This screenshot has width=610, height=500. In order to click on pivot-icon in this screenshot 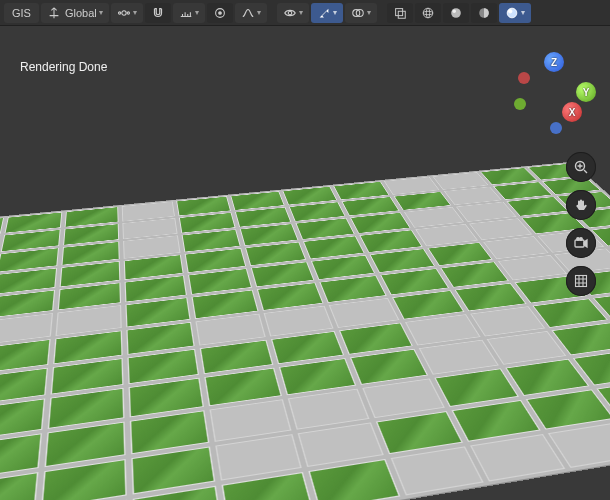, I will do `click(124, 13)`.